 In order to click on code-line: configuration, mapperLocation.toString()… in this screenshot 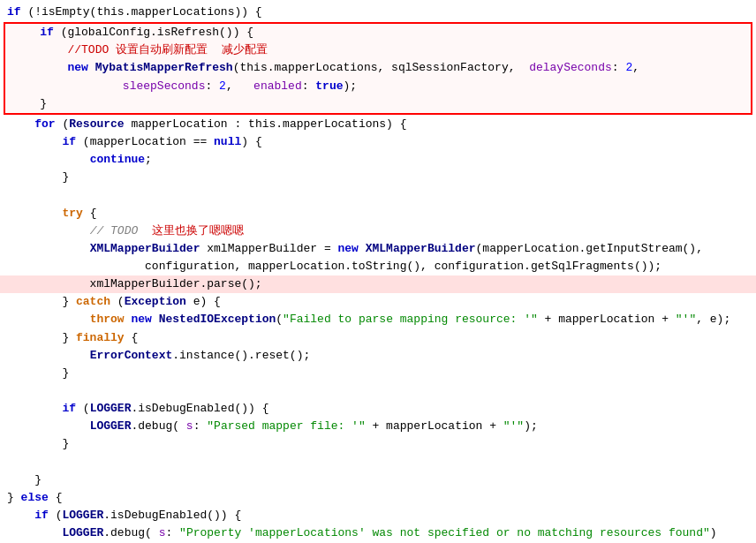, I will do `click(378, 267)`.